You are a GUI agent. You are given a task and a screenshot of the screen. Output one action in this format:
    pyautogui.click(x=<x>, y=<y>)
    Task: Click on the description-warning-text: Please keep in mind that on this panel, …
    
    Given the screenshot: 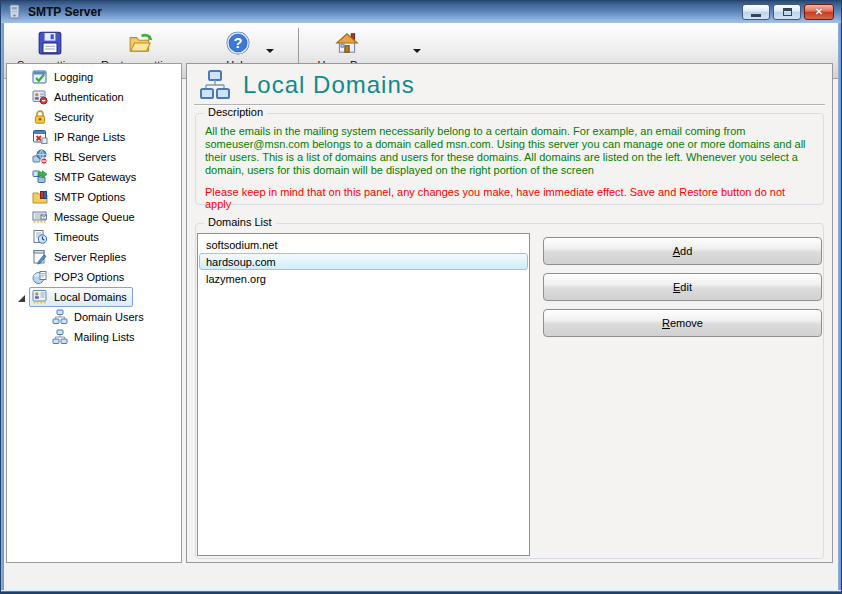 What is the action you would take?
    pyautogui.click(x=510, y=198)
    